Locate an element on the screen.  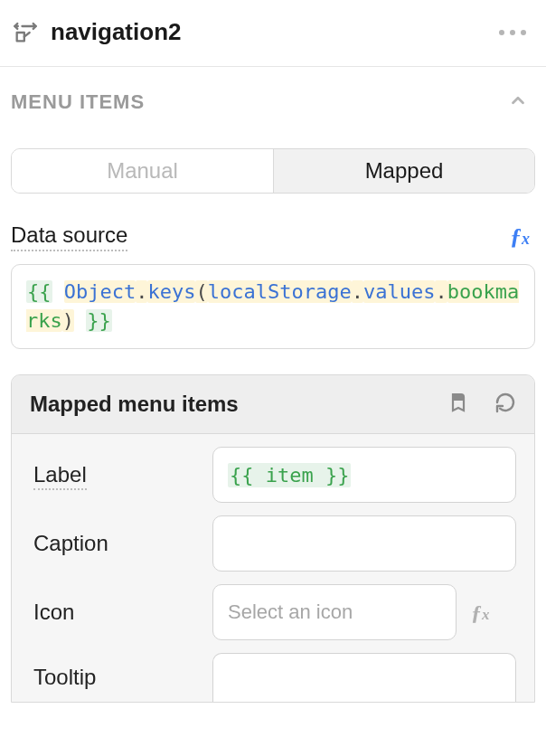
mode-tabs: Manual Mapped is located at coordinates (273, 171).